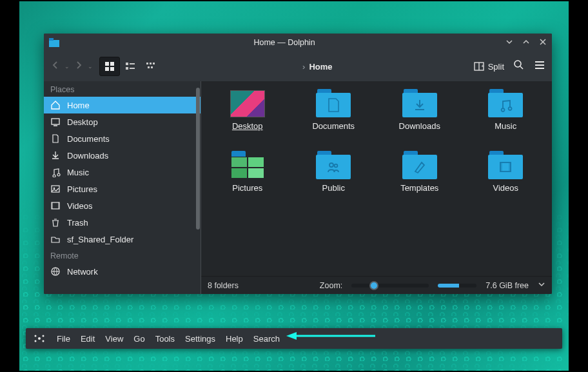 The width and height of the screenshot is (588, 372). I want to click on menu-file: File, so click(63, 339).